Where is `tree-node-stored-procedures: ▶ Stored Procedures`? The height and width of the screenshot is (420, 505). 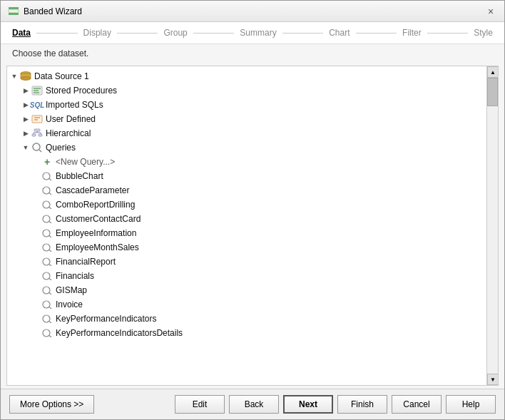
tree-node-stored-procedures: ▶ Stored Procedures is located at coordinates (247, 91).